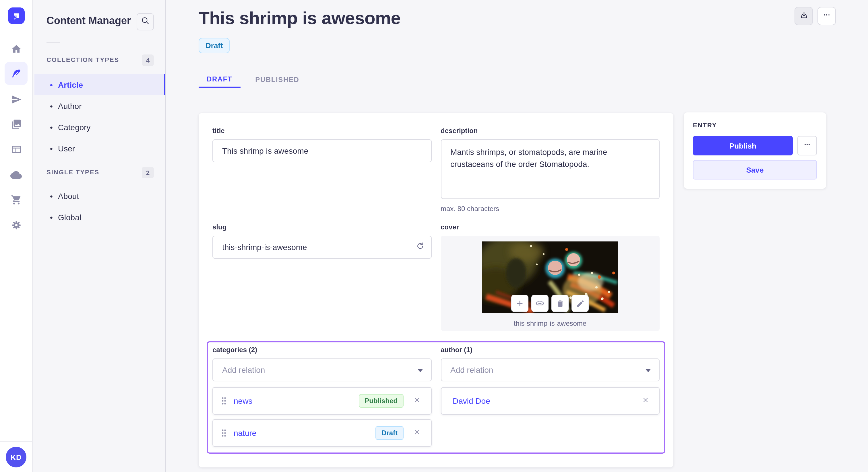  Describe the element at coordinates (755, 170) in the screenshot. I see `save-button: Save` at that location.